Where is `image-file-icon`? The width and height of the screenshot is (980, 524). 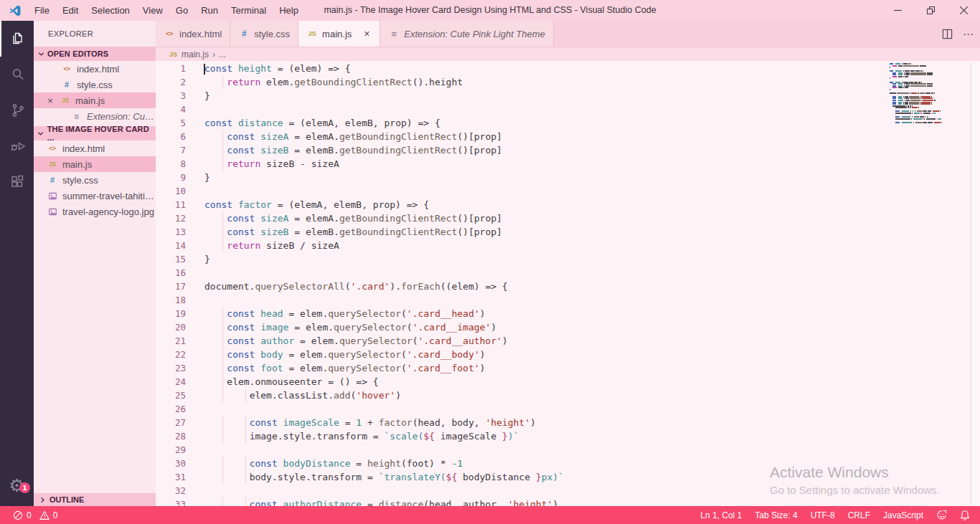 image-file-icon is located at coordinates (53, 196).